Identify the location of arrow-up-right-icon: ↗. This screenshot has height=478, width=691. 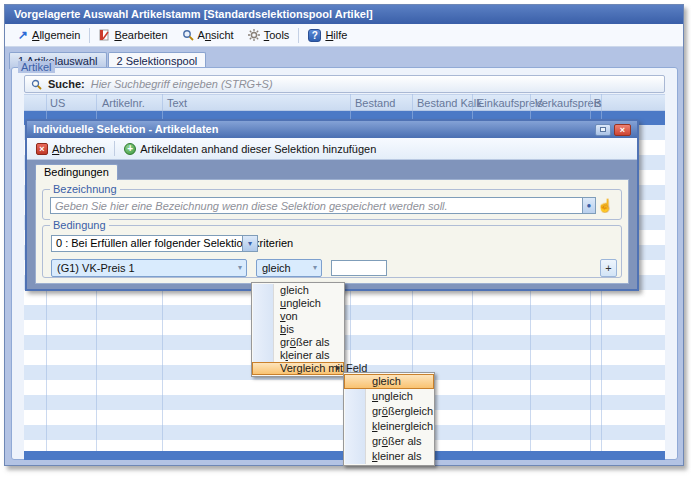
(23, 35).